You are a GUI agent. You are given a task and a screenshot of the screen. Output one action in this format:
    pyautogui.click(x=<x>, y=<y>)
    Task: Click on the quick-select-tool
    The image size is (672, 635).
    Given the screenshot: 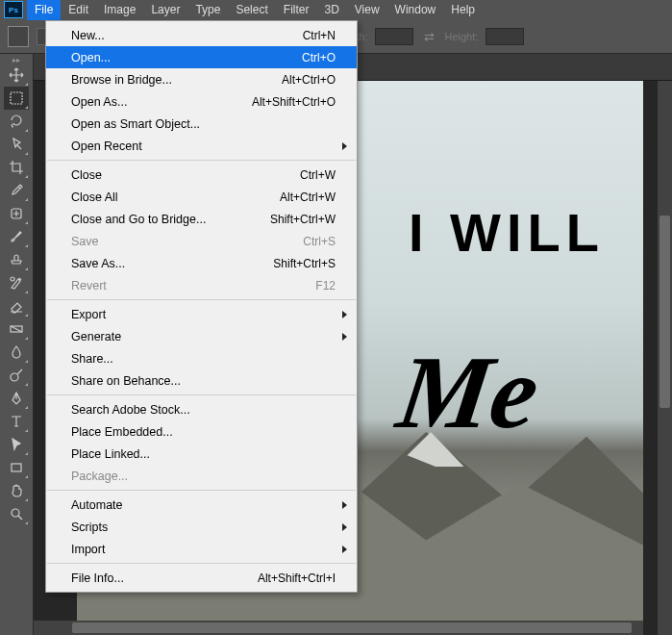 What is the action you would take?
    pyautogui.click(x=16, y=144)
    